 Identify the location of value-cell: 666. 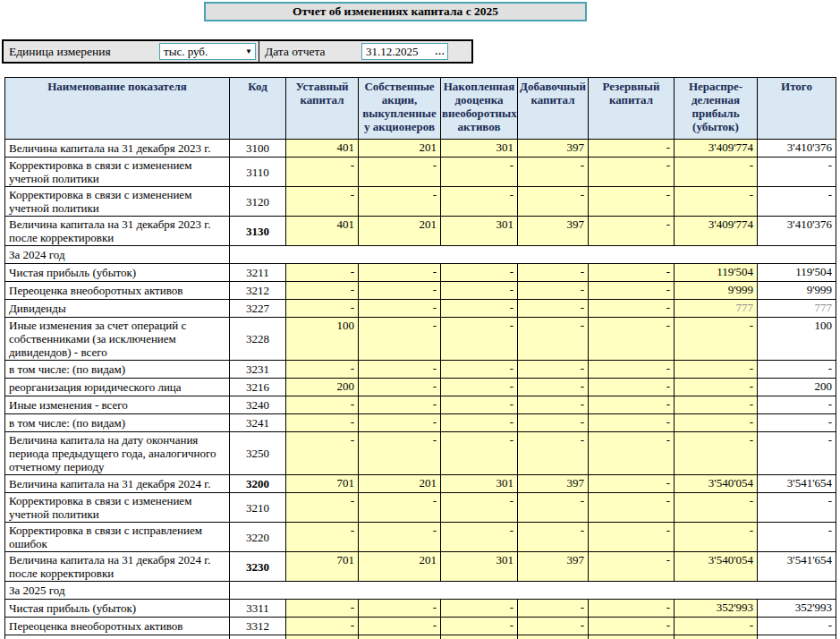
(716, 637).